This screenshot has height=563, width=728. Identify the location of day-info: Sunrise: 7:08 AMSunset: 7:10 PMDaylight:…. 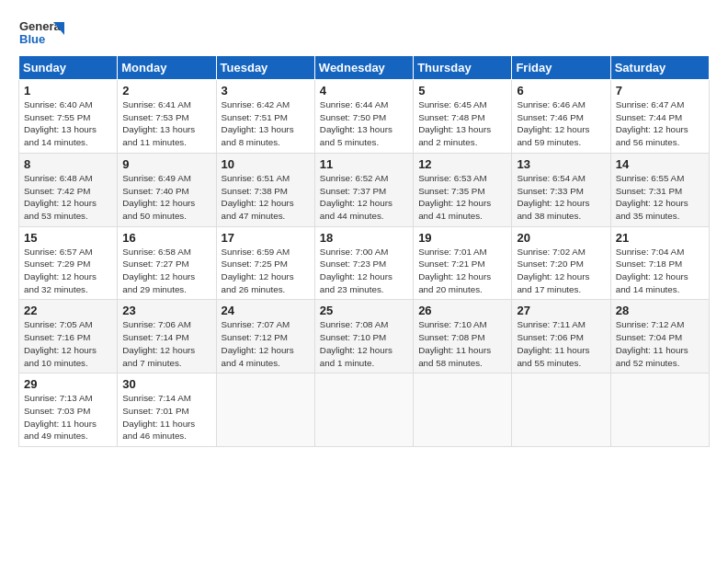
(364, 344).